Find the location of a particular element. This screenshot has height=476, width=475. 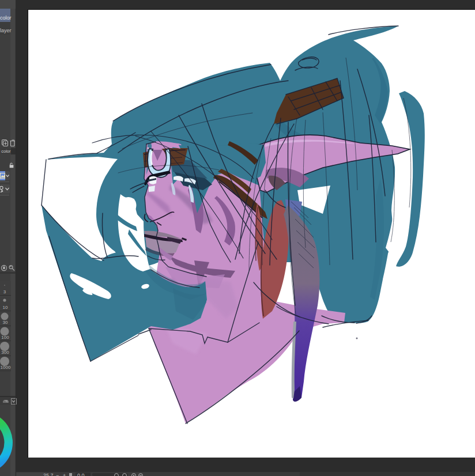

svg-text: 3 is located at coordinates (5, 292).